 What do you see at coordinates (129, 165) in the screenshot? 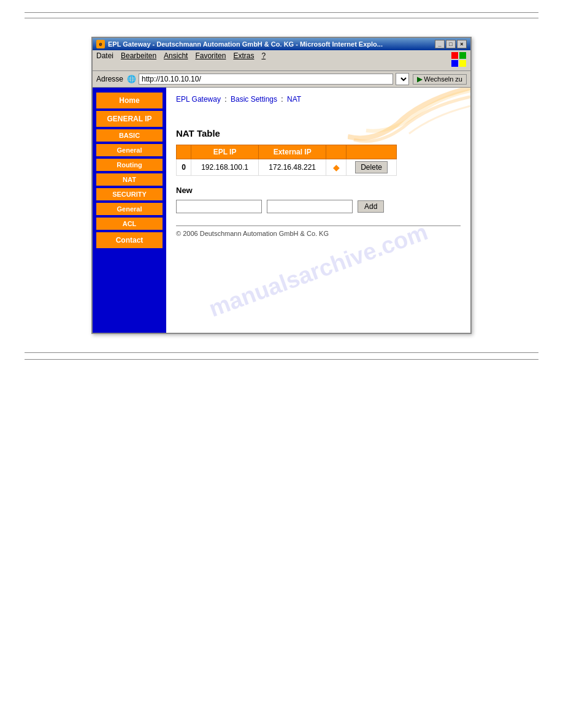
I see `sidebar-item-routing: Routing` at bounding box center [129, 165].